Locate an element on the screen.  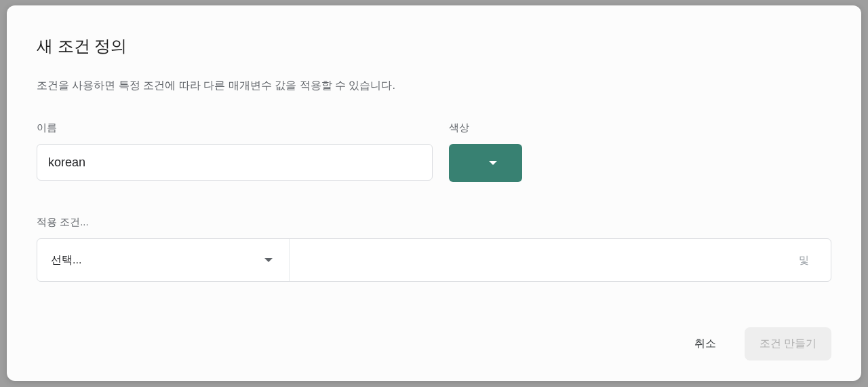
condition-row: 선택... 및 is located at coordinates (434, 260).